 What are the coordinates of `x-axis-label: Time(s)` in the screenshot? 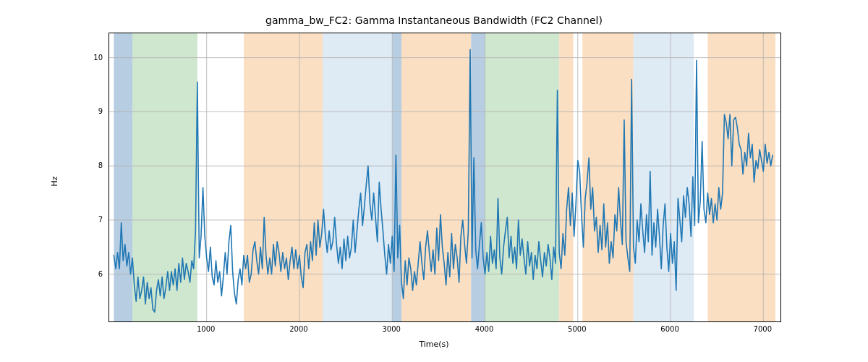 It's located at (434, 345).